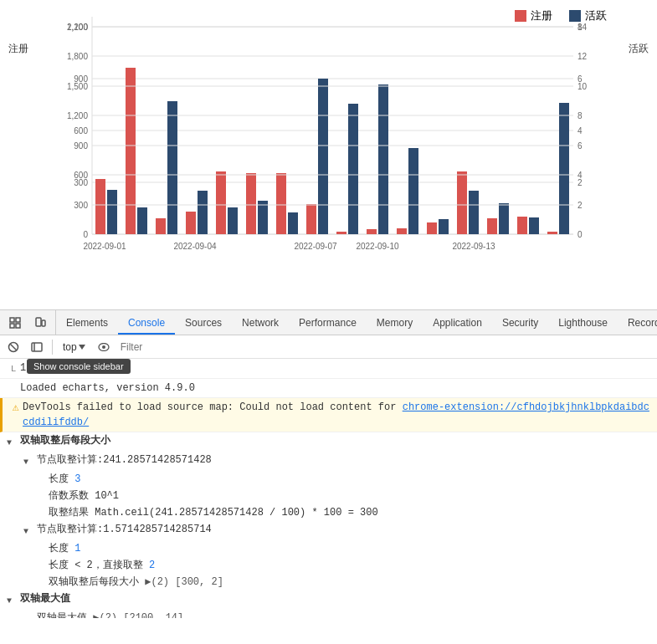  Describe the element at coordinates (77, 87) in the screenshot. I see `svg-text: 1,500` at that location.